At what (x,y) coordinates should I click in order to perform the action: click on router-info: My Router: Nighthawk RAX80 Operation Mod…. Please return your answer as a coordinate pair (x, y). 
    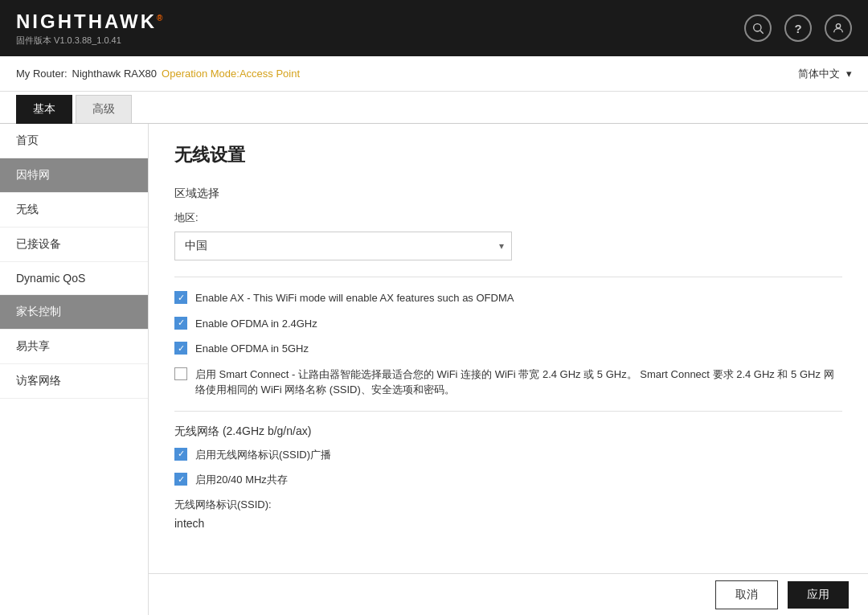
    Looking at the image, I should click on (158, 74).